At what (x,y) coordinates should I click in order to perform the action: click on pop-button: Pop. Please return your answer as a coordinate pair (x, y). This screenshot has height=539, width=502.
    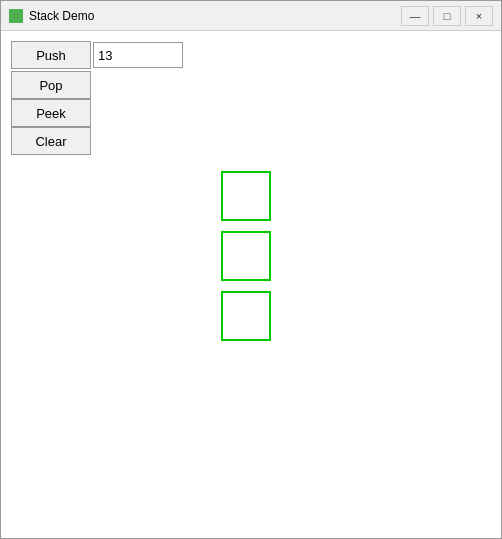
    Looking at the image, I should click on (51, 85).